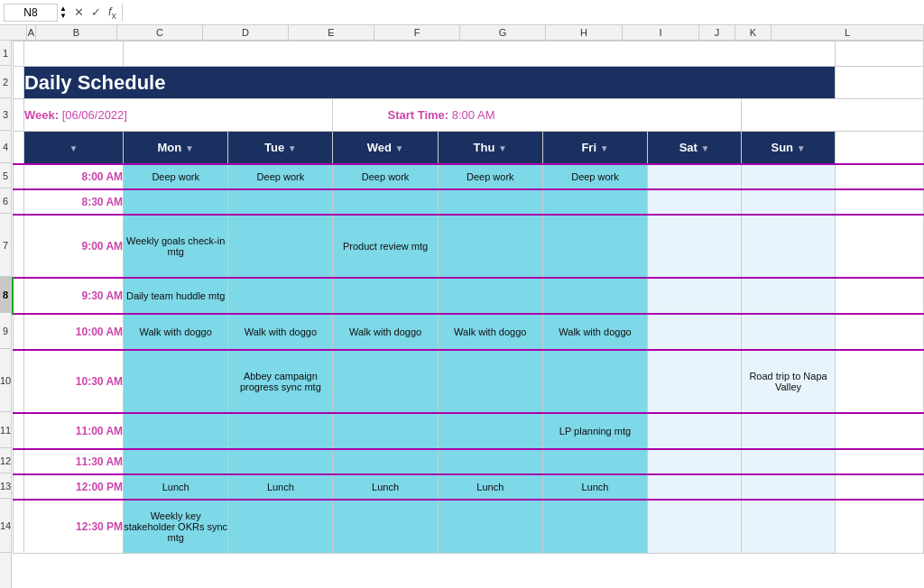 The width and height of the screenshot is (924, 588). I want to click on cell-5d: Deep work, so click(281, 177).